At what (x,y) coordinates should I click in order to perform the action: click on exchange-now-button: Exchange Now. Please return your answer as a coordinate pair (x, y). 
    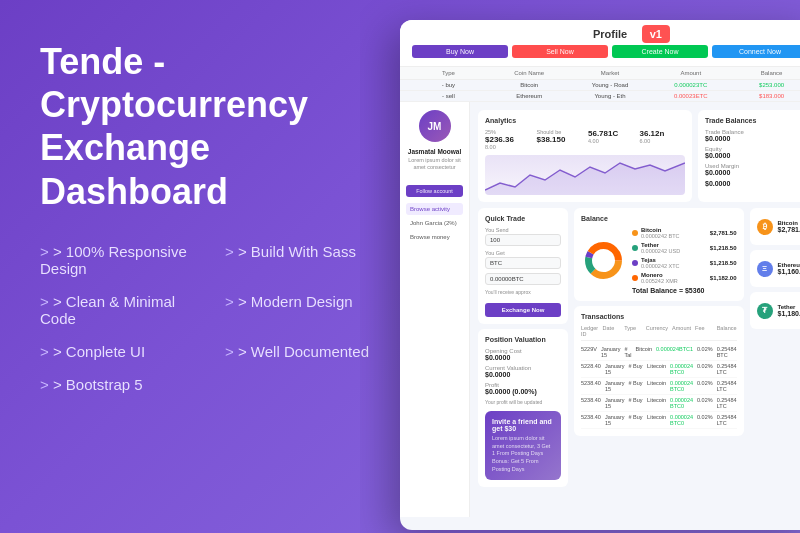
    Looking at the image, I should click on (523, 310).